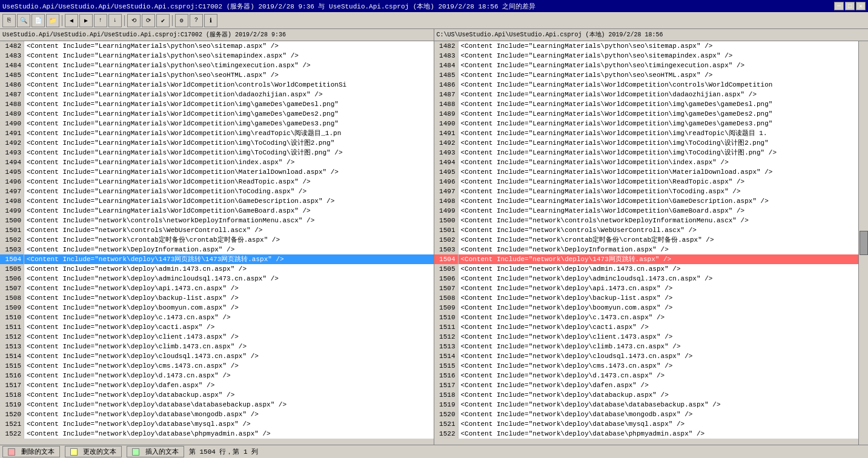 The image size is (868, 458). Describe the element at coordinates (863, 243) in the screenshot. I see `scrollbar-right` at that location.